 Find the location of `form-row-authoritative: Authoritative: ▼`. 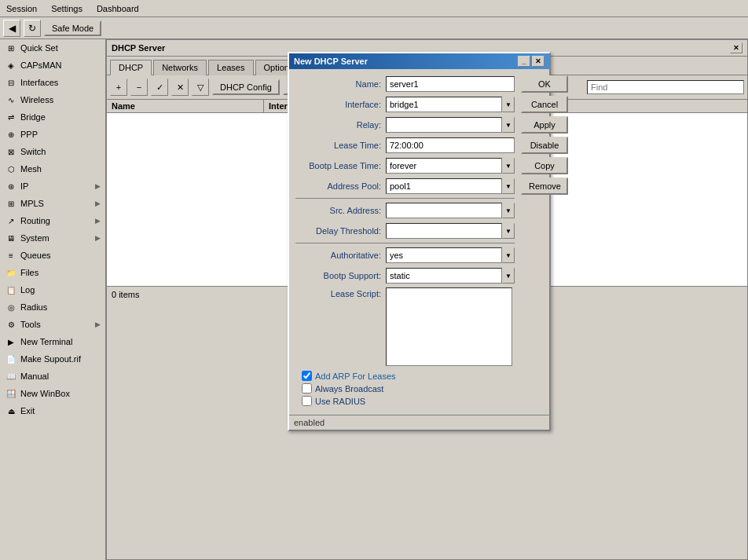

form-row-authoritative: Authoritative: ▼ is located at coordinates (405, 255).